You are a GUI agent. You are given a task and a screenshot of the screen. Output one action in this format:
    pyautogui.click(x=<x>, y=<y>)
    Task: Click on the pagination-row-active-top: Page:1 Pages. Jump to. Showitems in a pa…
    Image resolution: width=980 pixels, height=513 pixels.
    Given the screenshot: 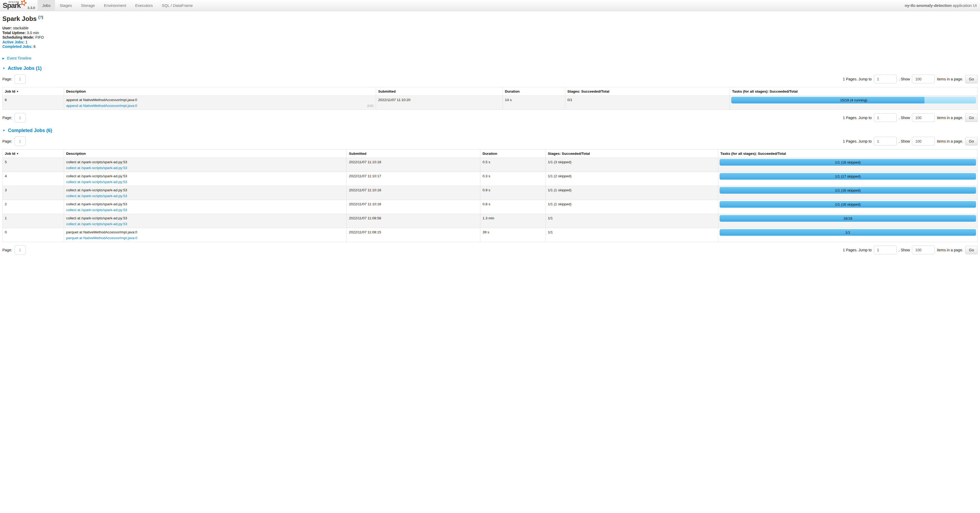 What is the action you would take?
    pyautogui.click(x=490, y=79)
    